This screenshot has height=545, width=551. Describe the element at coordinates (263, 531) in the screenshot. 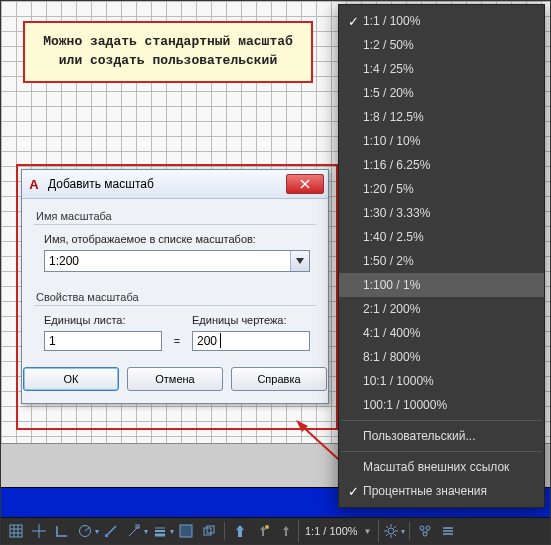

I see `auto-scale-button` at that location.